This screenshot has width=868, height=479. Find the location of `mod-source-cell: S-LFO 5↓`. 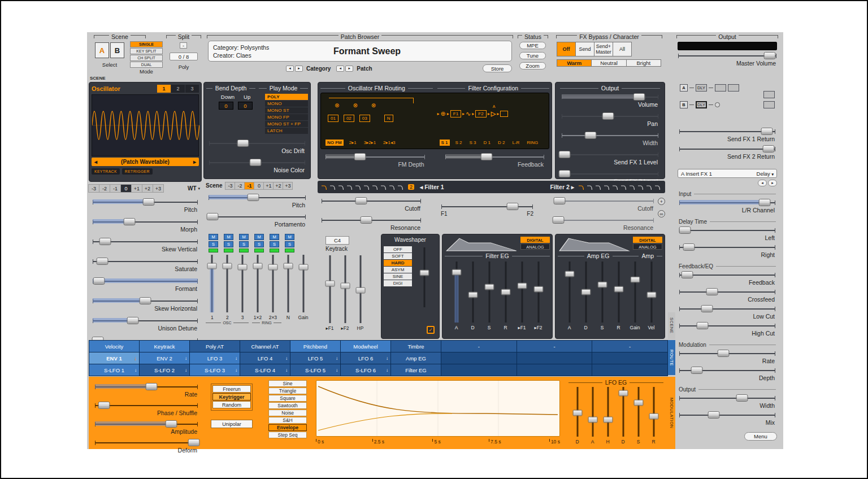

mod-source-cell: S-LFO 5↓ is located at coordinates (315, 370).